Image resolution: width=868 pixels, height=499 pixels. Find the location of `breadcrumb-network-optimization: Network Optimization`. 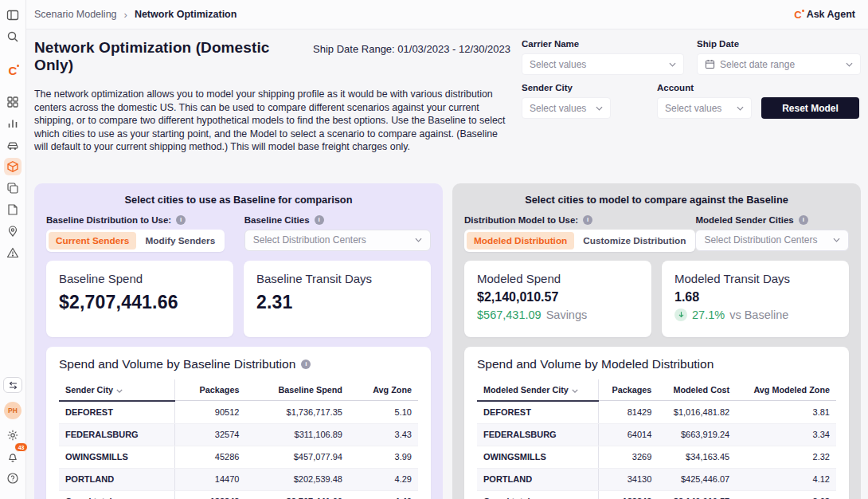

breadcrumb-network-optimization: Network Optimization is located at coordinates (186, 14).